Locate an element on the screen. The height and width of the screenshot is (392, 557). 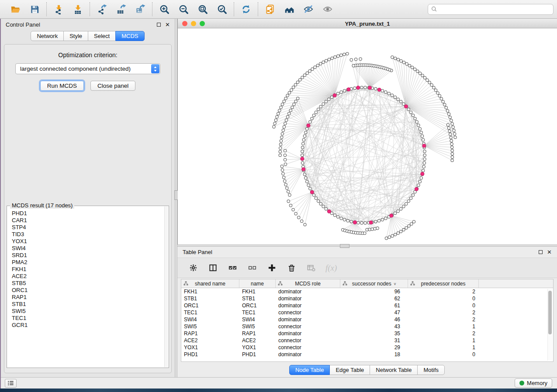
zoom-in-button is located at coordinates (164, 9).